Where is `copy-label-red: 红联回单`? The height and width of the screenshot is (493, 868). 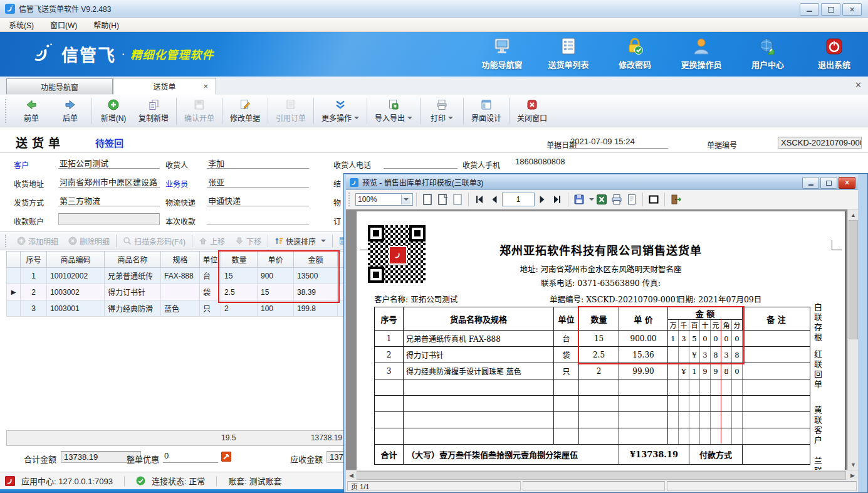 copy-label-red: 红联回单 is located at coordinates (818, 370).